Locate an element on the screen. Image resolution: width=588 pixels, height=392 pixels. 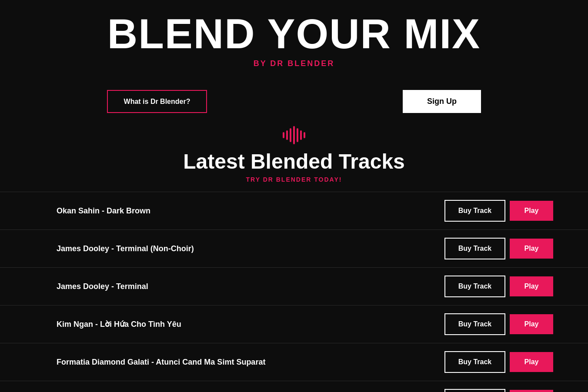
table-row: James Dooley - TerminalBuy TrackPlay is located at coordinates (294, 286).